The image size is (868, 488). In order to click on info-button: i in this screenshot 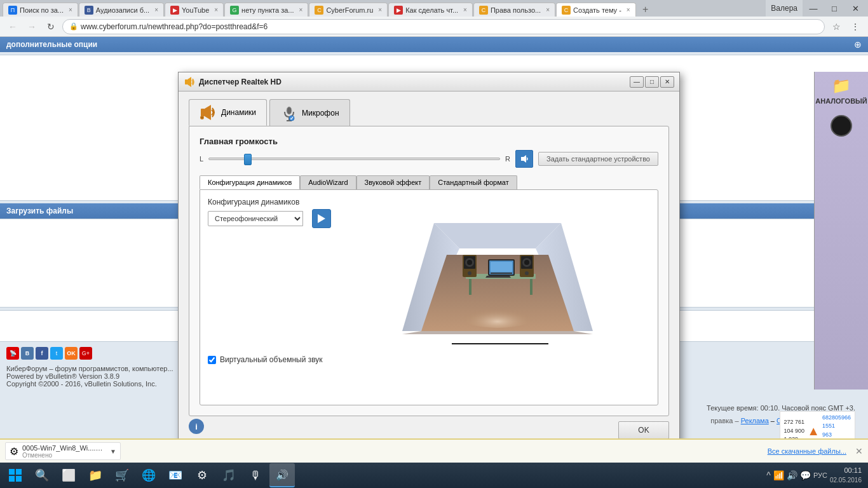, I will do `click(196, 426)`.